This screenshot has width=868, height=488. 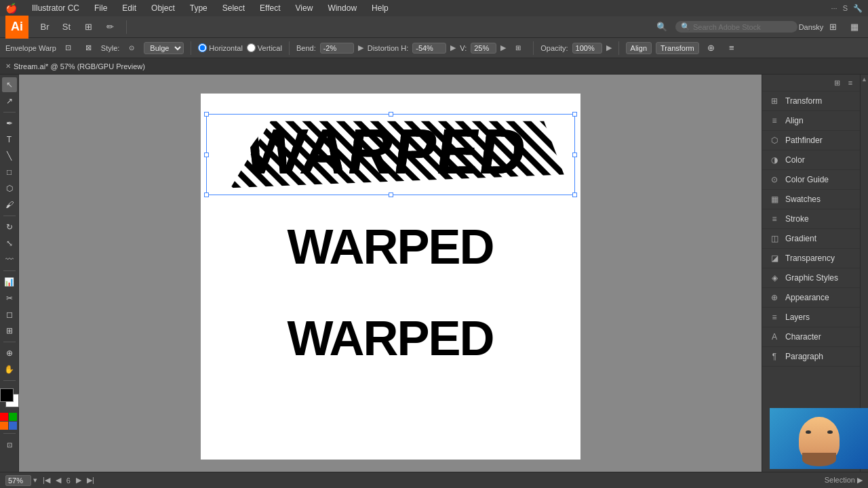 What do you see at coordinates (206, 155) in the screenshot?
I see `handle-ml` at bounding box center [206, 155].